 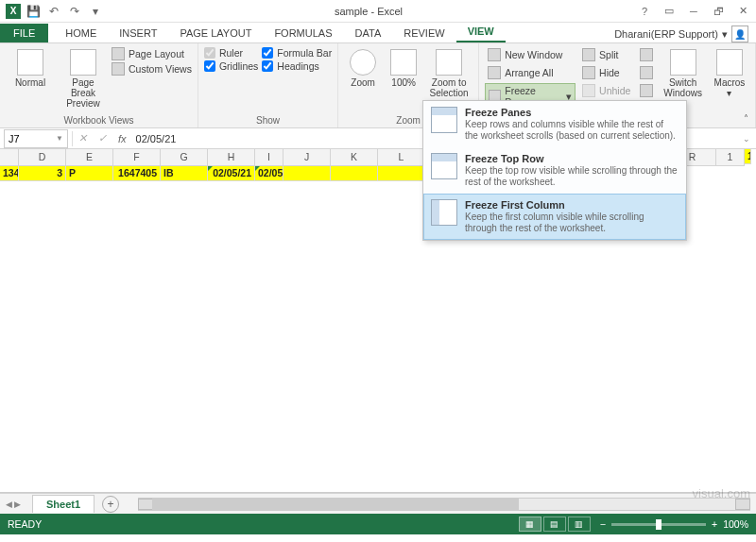 I want to click on close-icon: ✕, so click(x=743, y=11).